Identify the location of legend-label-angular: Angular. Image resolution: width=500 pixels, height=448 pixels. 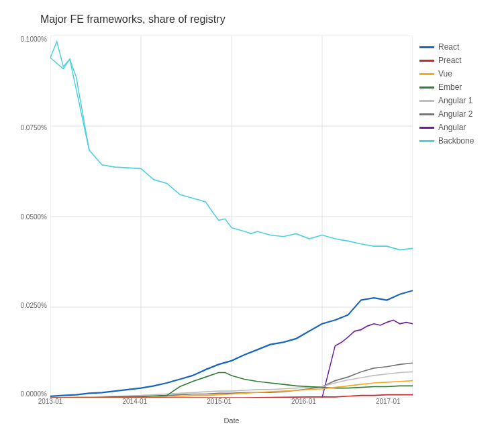
(452, 127).